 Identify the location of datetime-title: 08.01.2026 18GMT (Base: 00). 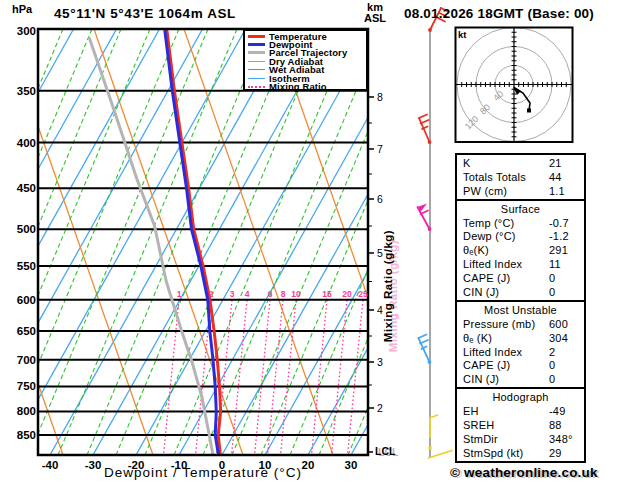
(499, 14).